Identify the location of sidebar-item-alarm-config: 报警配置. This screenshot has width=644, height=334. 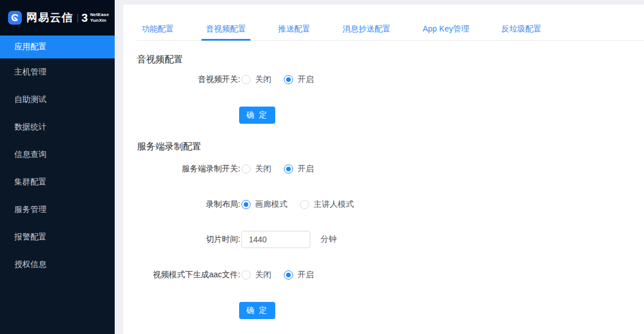
(57, 237).